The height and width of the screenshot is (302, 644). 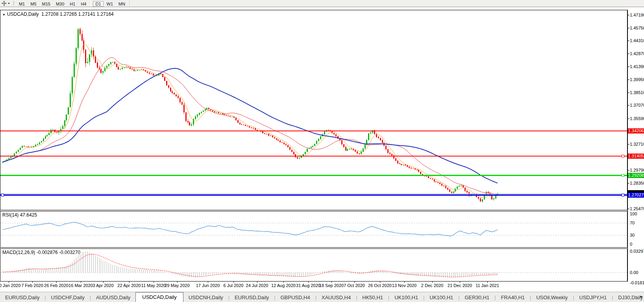 I want to click on macd-indicator-label: MACD(12,26,9) -0.002876 -0.003270, so click(x=41, y=252).